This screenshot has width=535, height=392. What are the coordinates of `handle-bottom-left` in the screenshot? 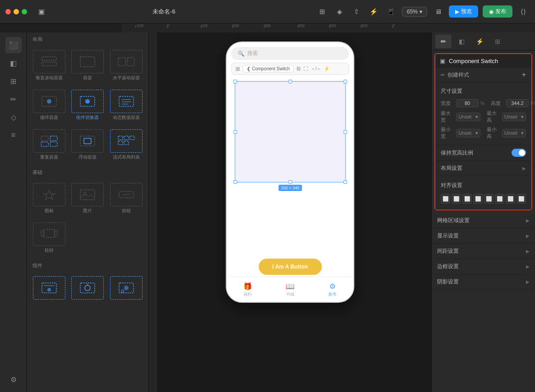 It's located at (235, 182).